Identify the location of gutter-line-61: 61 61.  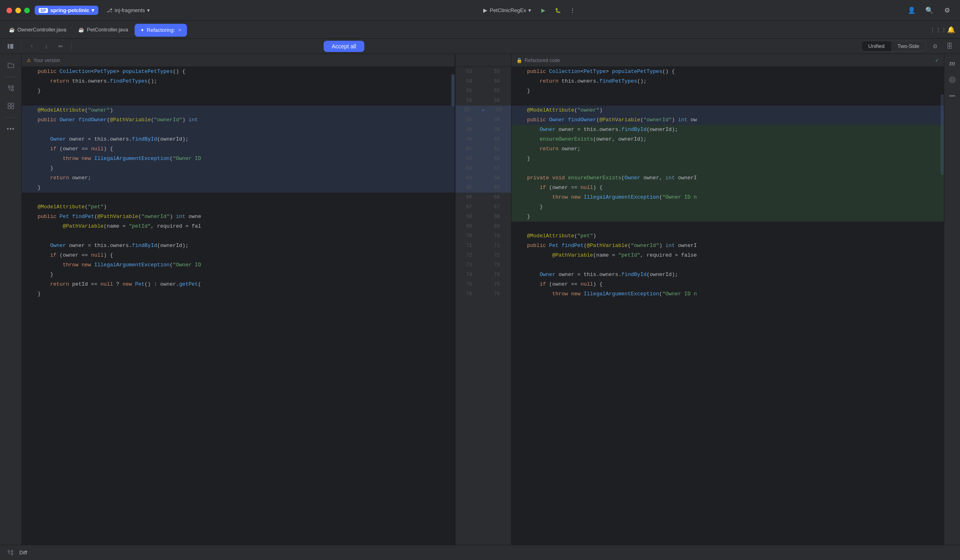
(483, 149).